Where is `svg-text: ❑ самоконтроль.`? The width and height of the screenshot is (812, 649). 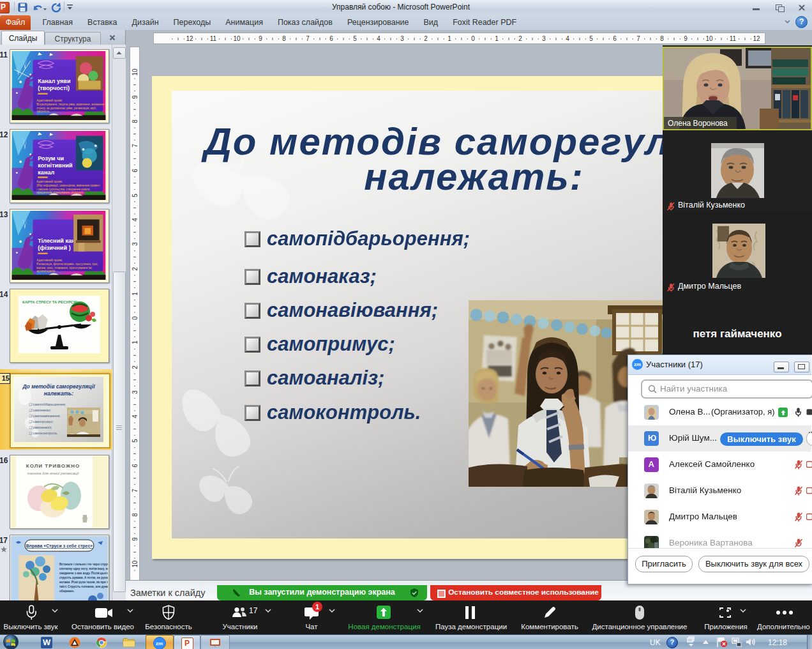 svg-text: ❑ самоконтроль. is located at coordinates (43, 433).